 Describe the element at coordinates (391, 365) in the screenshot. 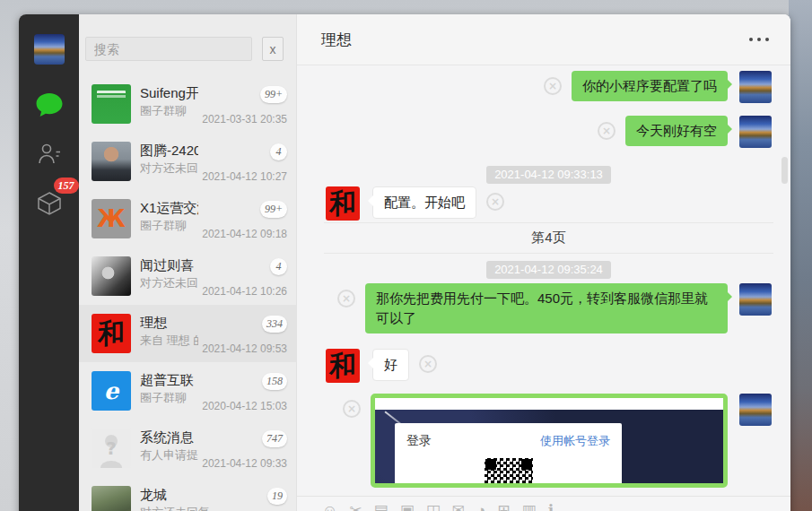

I see `message-bubble: 好` at that location.